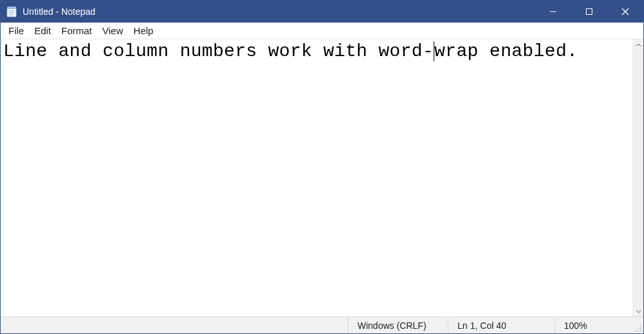 This screenshot has width=644, height=334. Describe the element at coordinates (174, 325) in the screenshot. I see `status-spacer` at that location.